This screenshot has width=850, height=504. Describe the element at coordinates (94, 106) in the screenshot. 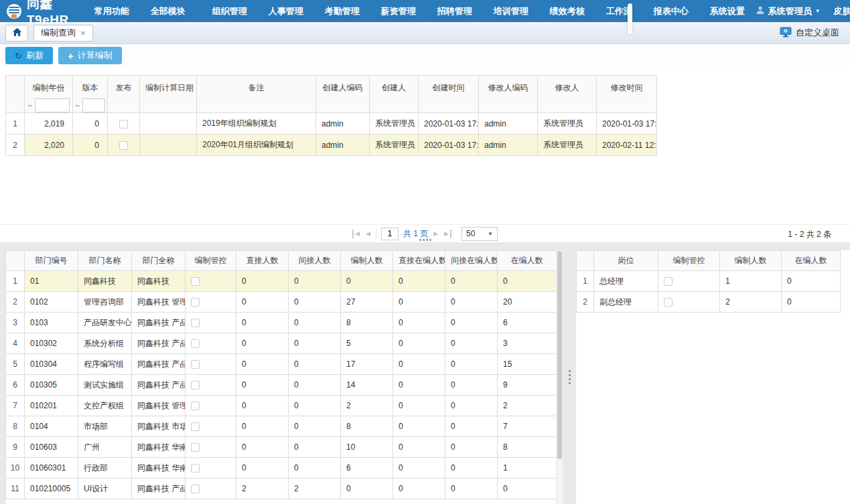

I see `version-filter-input` at that location.